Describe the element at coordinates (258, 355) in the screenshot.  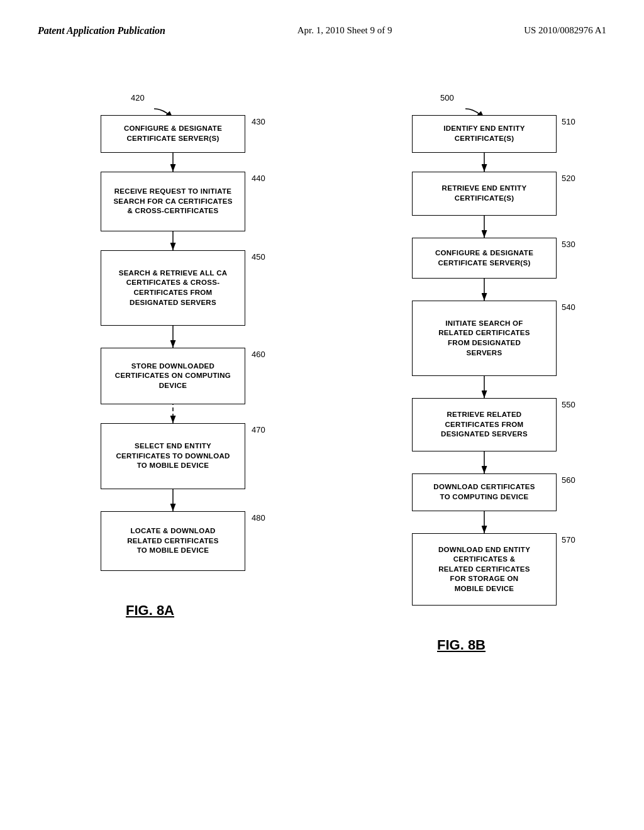
I see `ref-460: 460` at that location.